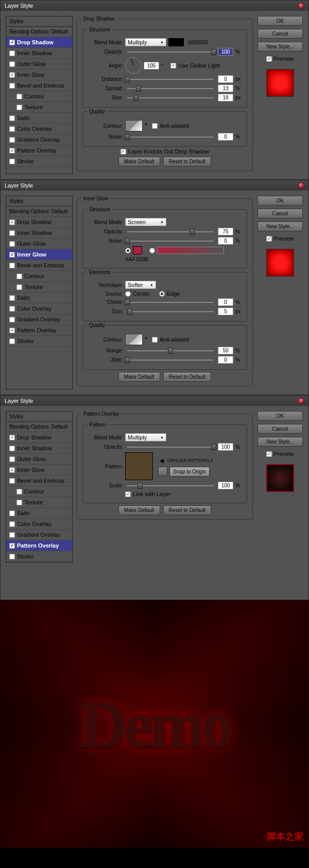 This screenshot has width=309, height=868. What do you see at coordinates (124, 151) in the screenshot?
I see `knocks-out-checkbox` at bounding box center [124, 151].